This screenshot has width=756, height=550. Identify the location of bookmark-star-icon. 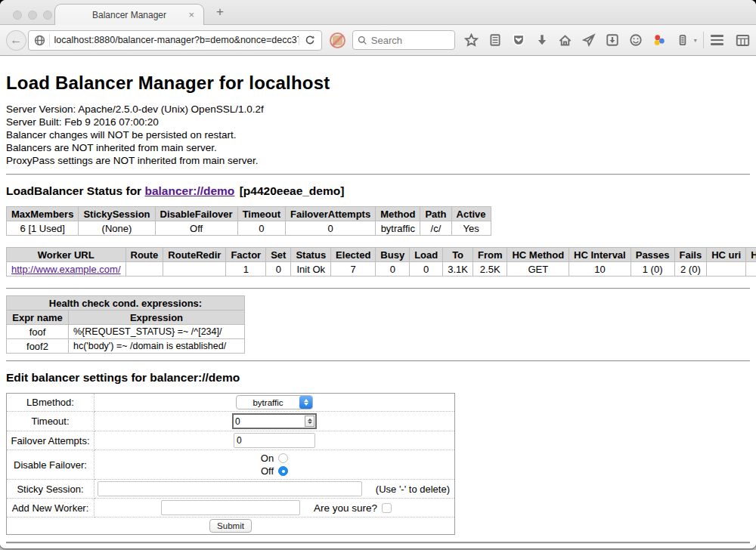
(472, 40).